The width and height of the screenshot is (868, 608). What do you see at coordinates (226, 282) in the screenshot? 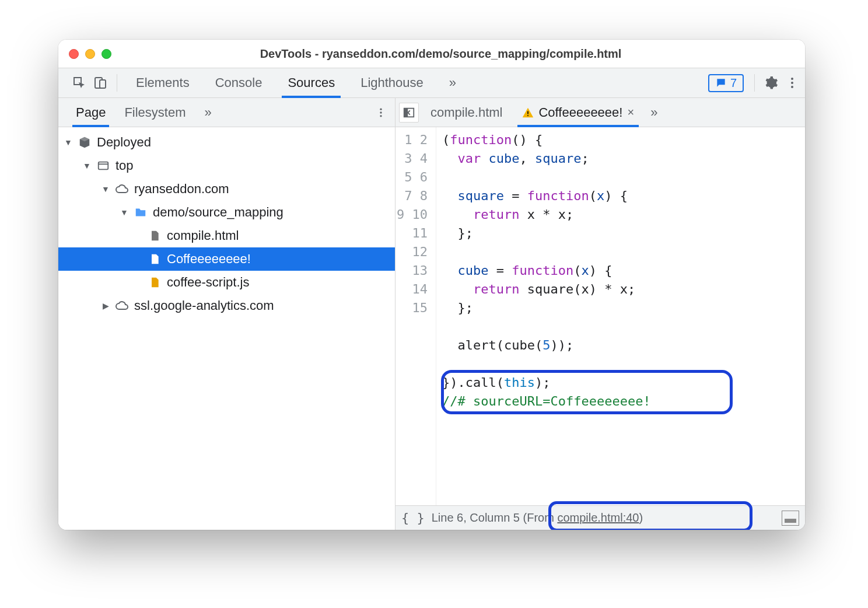
I see `tree-file-coffee-script: coffee-script.js` at bounding box center [226, 282].